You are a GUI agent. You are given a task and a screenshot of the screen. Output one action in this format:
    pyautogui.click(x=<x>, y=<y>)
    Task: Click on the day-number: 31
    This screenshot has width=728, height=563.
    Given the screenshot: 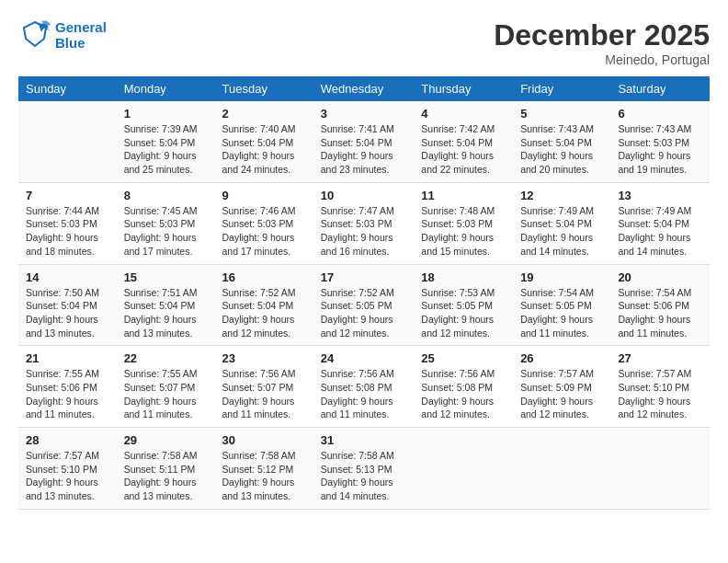 What is the action you would take?
    pyautogui.click(x=364, y=440)
    